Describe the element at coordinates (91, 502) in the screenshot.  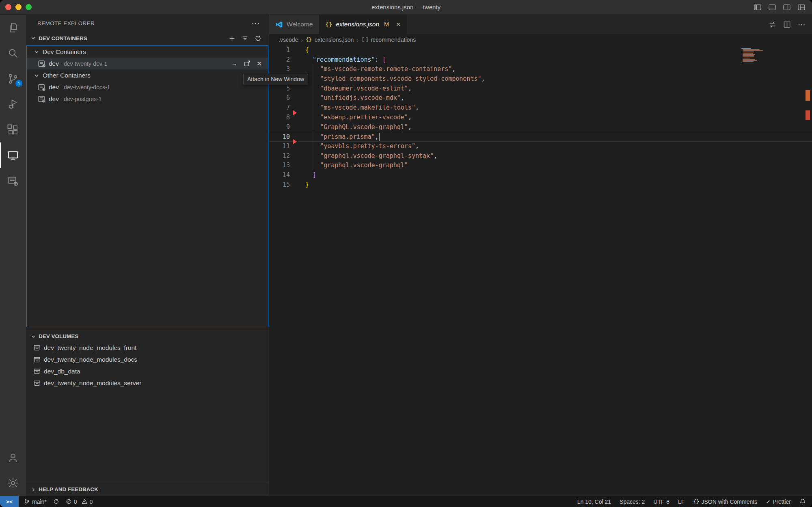
I see `warnings-count: 0` at that location.